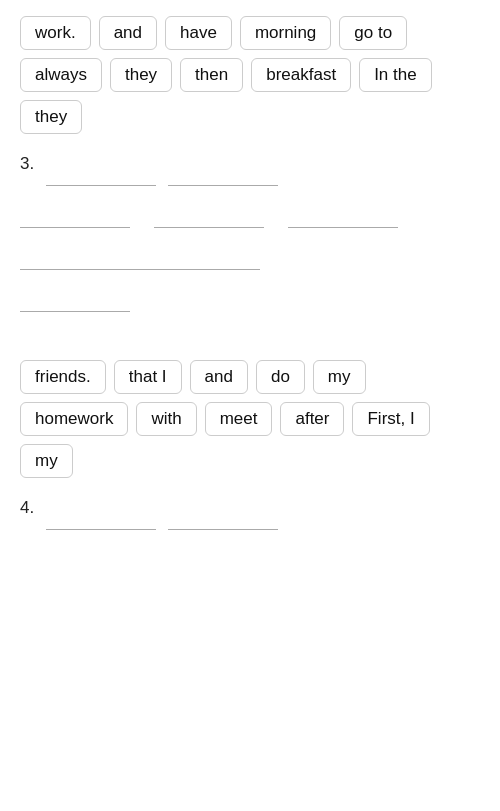  Describe the element at coordinates (250, 419) in the screenshot. I see `word-bank-2: friends. that I and do my homework with …` at that location.